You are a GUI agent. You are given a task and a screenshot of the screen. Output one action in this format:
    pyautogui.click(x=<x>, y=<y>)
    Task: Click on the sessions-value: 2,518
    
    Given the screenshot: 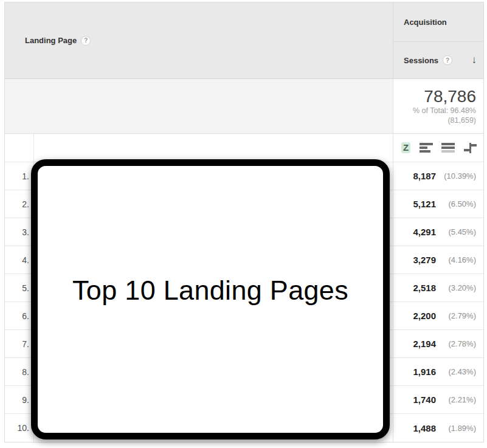 What is the action you would take?
    pyautogui.click(x=415, y=288)
    